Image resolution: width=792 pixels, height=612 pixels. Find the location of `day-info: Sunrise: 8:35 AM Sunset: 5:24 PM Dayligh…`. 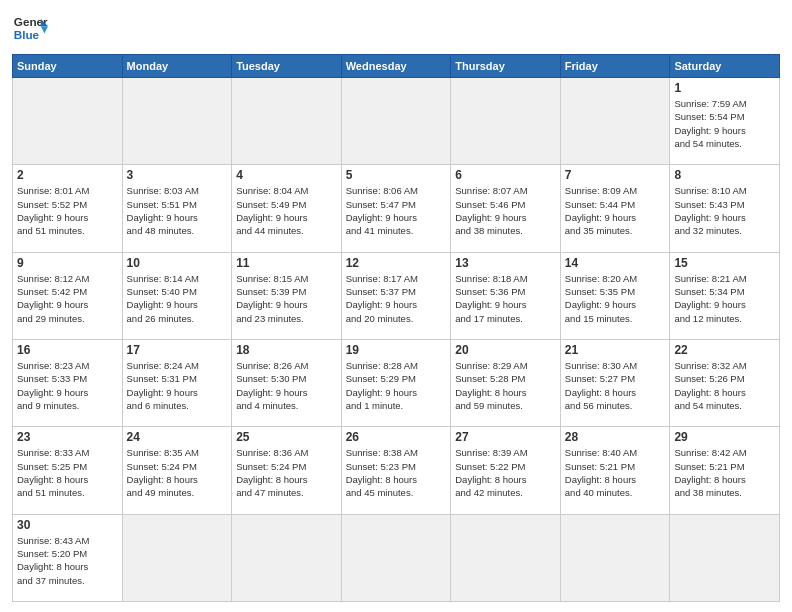

day-info: Sunrise: 8:35 AM Sunset: 5:24 PM Dayligh… is located at coordinates (178, 472).